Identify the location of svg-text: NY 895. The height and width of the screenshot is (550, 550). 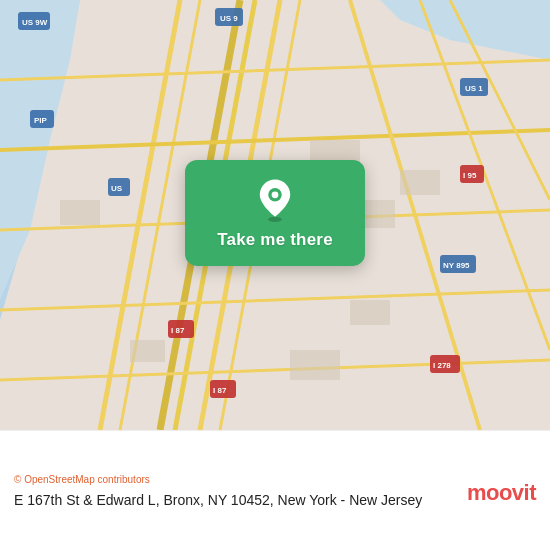
(456, 266).